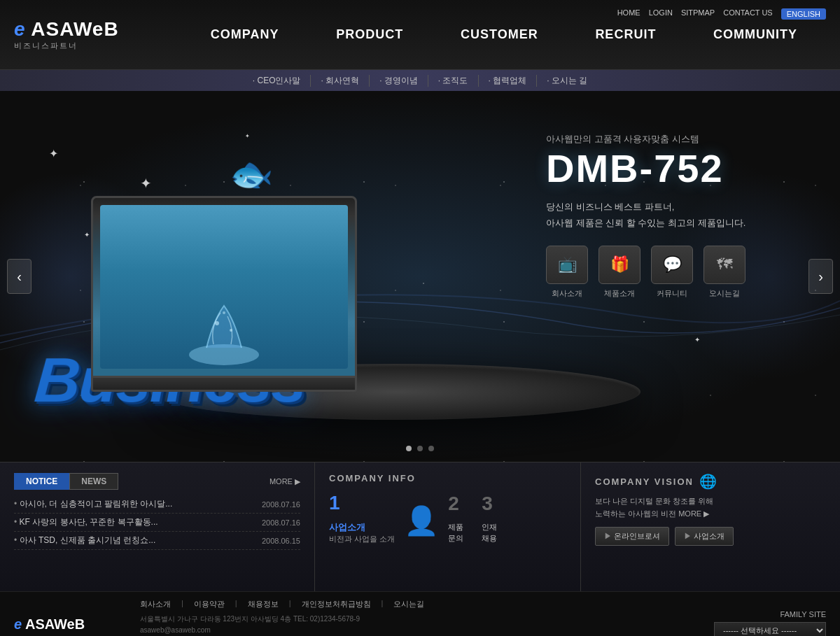 The image size is (840, 636). I want to click on laptop-container: 🐟, so click(238, 294).